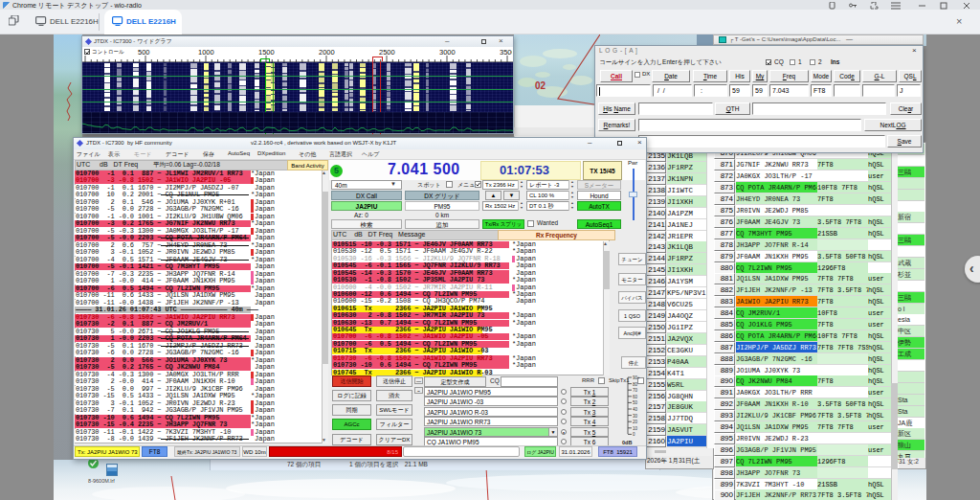 This screenshot has width=980, height=500. I want to click on svg-text: 60, so click(635, 397).